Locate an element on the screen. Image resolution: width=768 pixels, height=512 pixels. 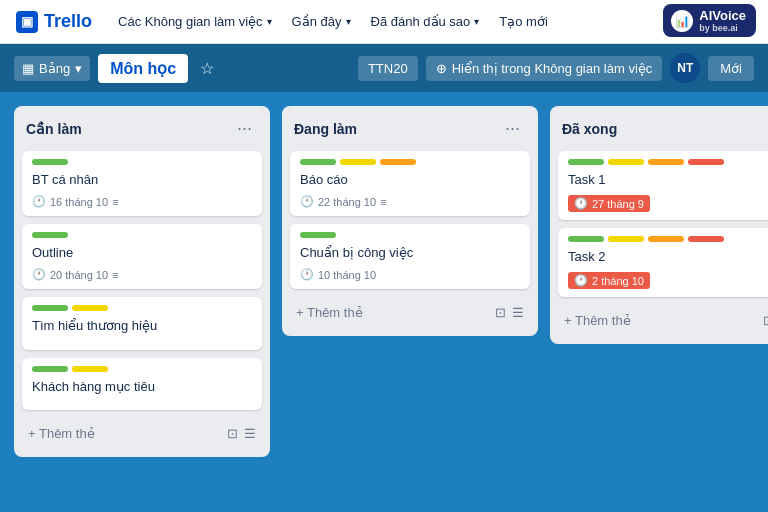
display-in-workspace-button: ⊕ Hiển thị trong Không gian làm việc is located at coordinates (544, 68).